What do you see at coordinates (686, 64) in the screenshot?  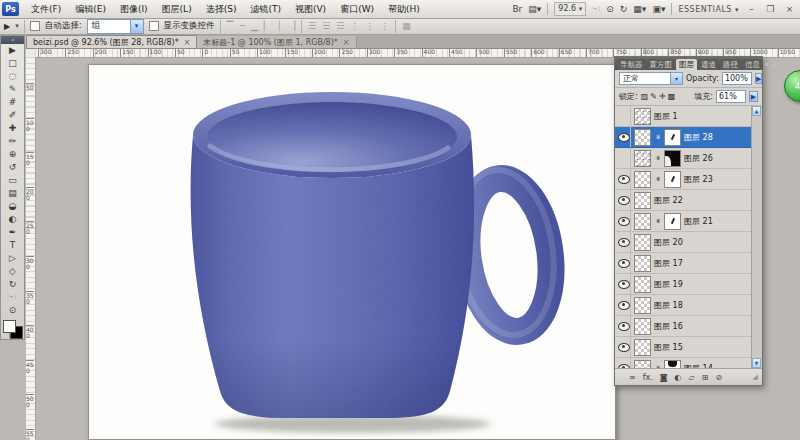 I see `panel-tab-3: 图层` at bounding box center [686, 64].